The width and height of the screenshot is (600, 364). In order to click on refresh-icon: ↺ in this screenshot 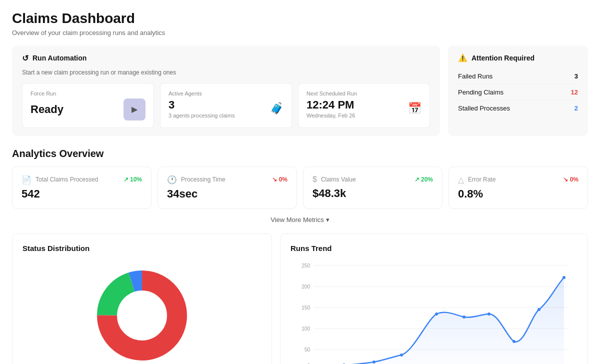, I will do `click(25, 58)`.